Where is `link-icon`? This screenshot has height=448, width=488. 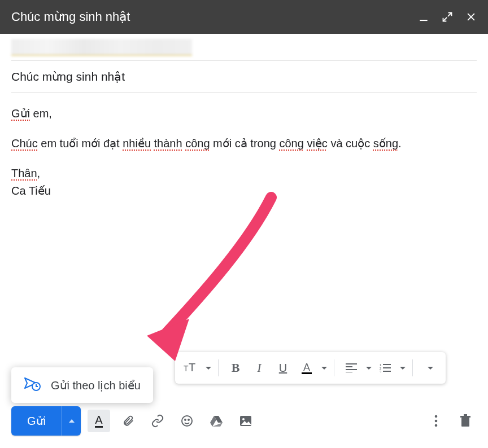 link-icon is located at coordinates (158, 421).